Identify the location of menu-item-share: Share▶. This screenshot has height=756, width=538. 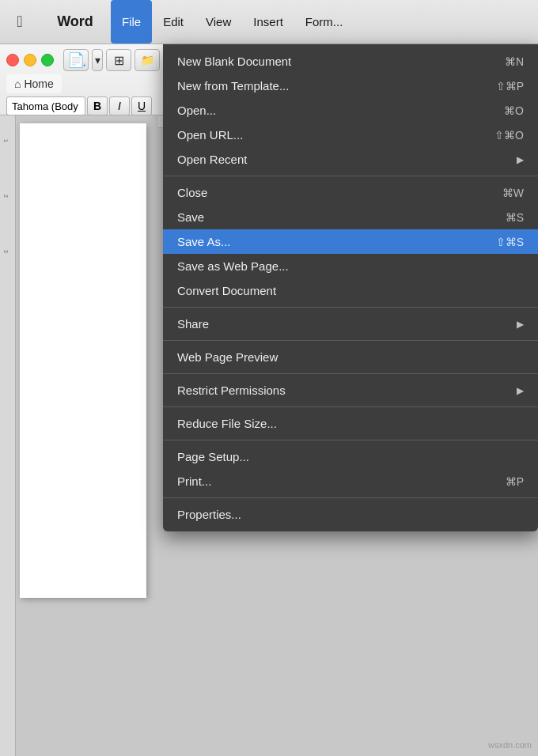
(350, 324).